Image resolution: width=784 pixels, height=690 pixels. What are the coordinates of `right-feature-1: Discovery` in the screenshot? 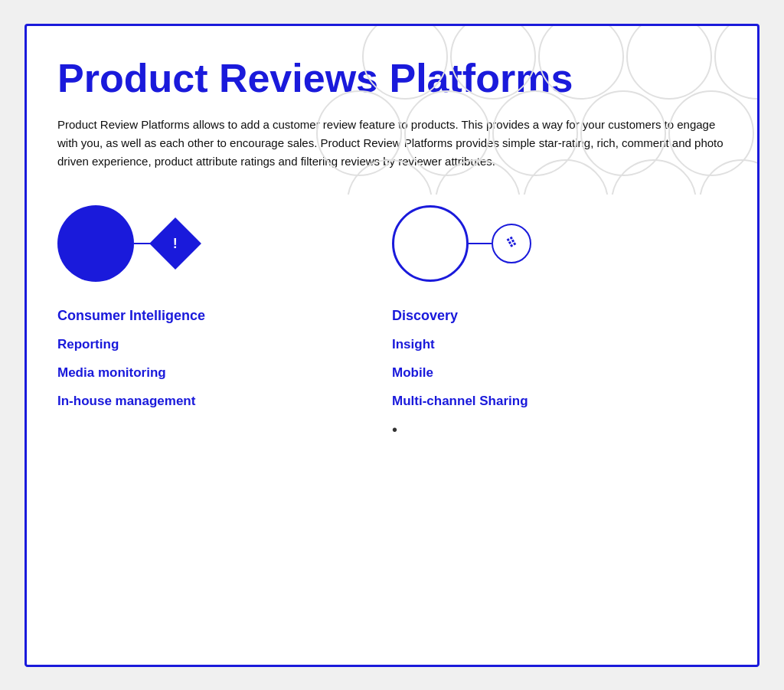 It's located at (559, 316).